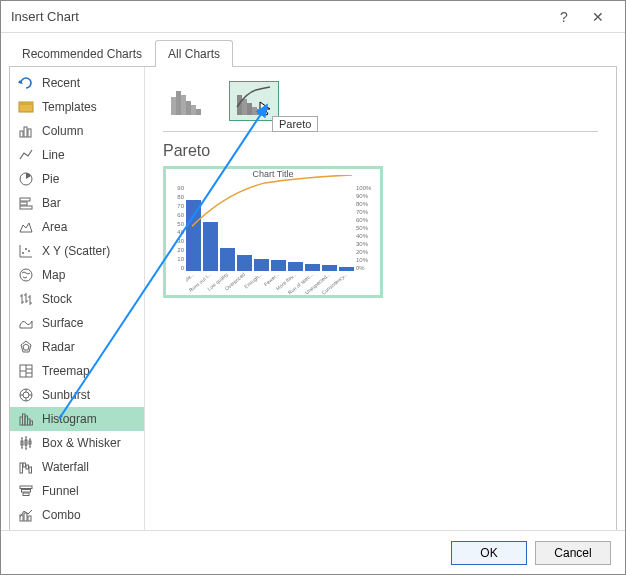 The image size is (626, 575). Describe the element at coordinates (26, 251) in the screenshot. I see `scatter-icon` at that location.